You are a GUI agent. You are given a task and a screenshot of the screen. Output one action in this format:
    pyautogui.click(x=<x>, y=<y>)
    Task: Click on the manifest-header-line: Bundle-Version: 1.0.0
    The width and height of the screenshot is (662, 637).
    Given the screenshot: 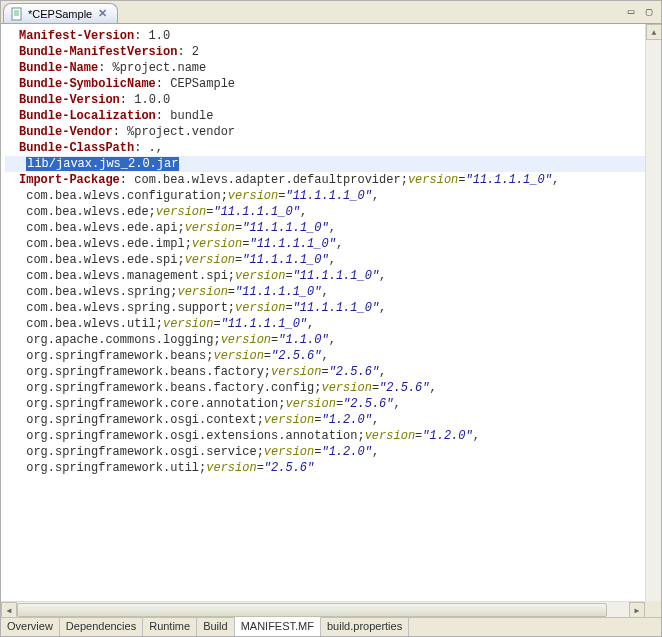 What is the action you would take?
    pyautogui.click(x=325, y=100)
    